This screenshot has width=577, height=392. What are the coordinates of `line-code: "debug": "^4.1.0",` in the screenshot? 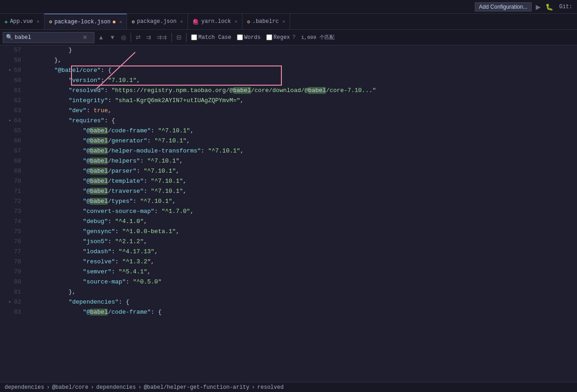 It's located at (301, 222).